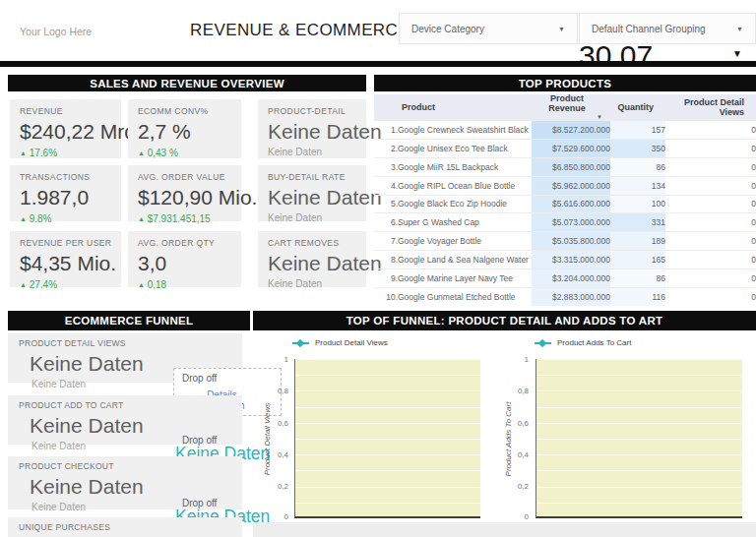  I want to click on column-product: Product, so click(465, 108).